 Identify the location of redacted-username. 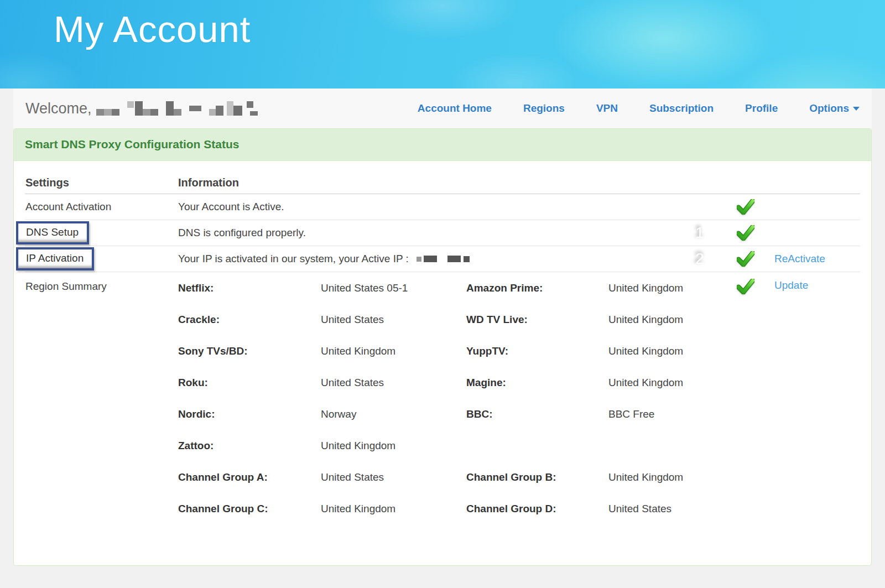
(177, 108).